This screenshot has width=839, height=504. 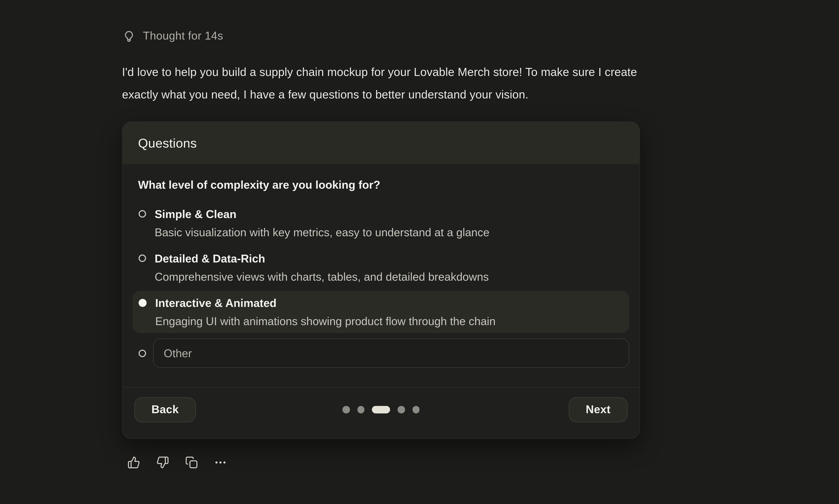 What do you see at coordinates (192, 463) in the screenshot?
I see `copy-icon` at bounding box center [192, 463].